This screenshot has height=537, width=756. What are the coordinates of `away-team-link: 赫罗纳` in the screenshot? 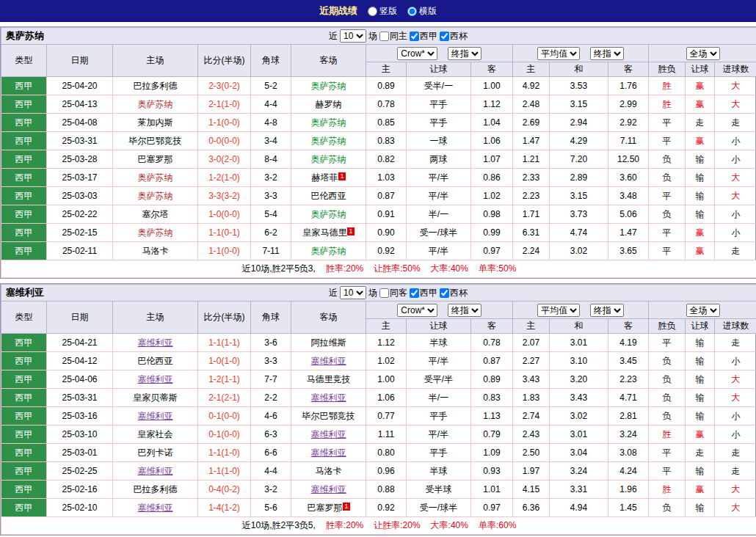 It's located at (329, 104).